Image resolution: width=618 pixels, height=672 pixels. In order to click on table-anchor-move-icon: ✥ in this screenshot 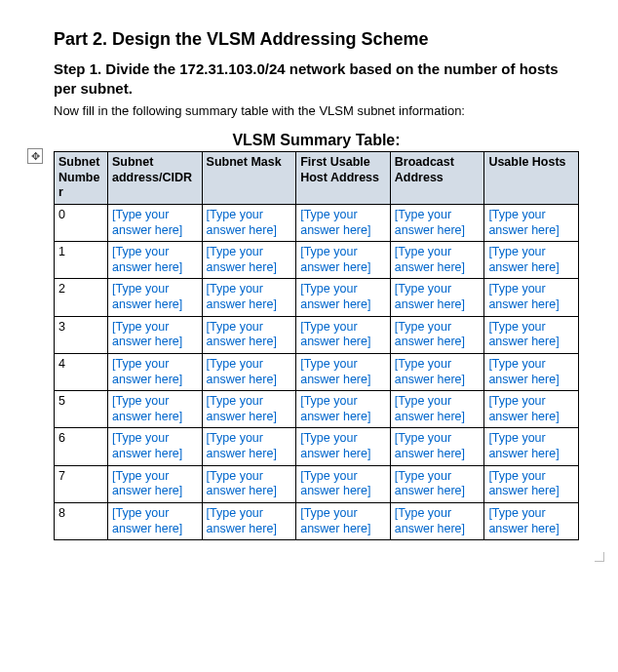, I will do `click(35, 156)`.